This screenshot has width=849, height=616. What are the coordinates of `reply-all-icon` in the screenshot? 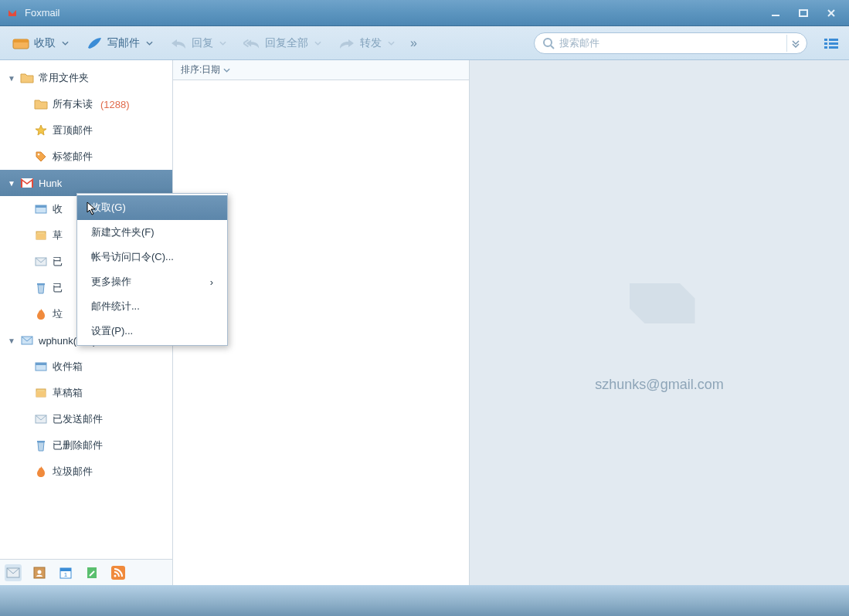 It's located at (252, 43).